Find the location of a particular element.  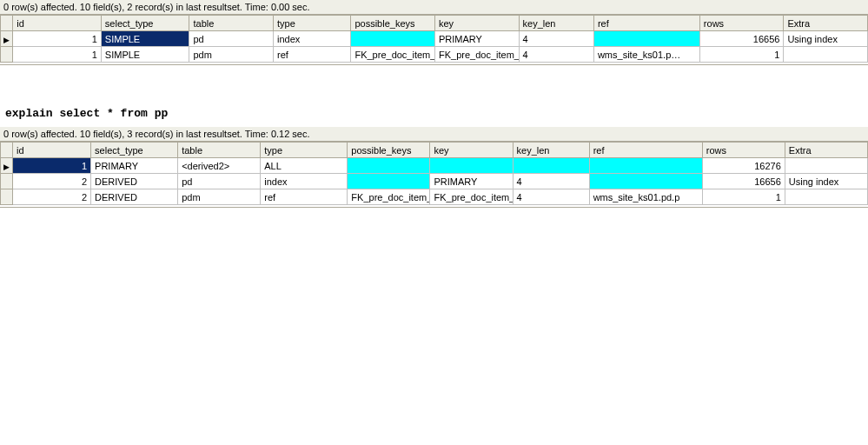

cell-table: <derived2> is located at coordinates (219, 166).